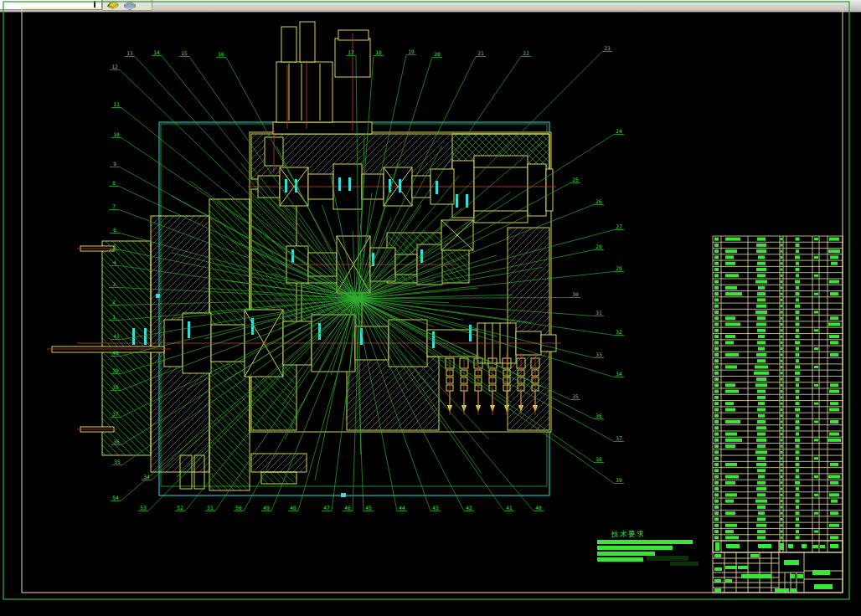 This screenshot has width=861, height=616. I want to click on tech-req-title: 技术要求, so click(628, 534).